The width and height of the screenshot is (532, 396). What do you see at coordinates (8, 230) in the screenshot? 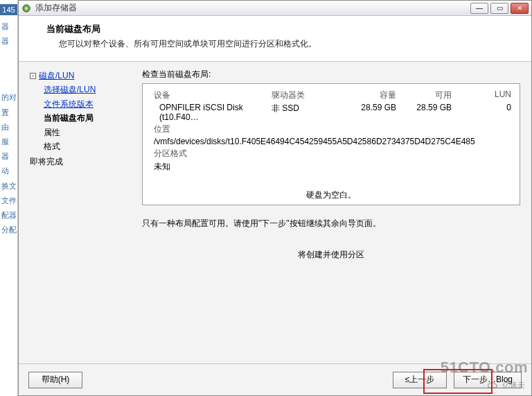
I see `left-strip-item: 分配` at bounding box center [8, 230].